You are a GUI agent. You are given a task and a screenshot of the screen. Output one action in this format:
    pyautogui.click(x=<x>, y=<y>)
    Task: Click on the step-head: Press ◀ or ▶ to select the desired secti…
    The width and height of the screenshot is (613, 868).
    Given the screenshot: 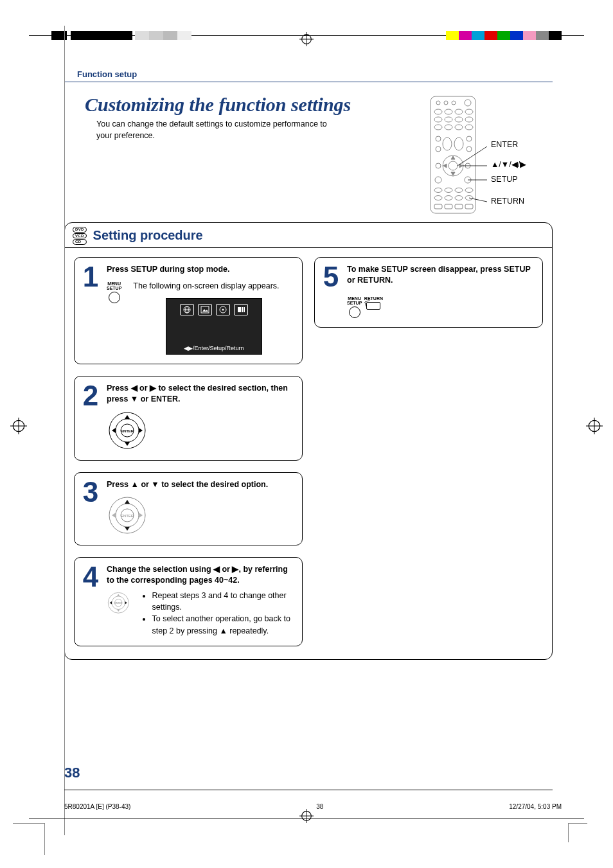 What is the action you would take?
    pyautogui.click(x=200, y=394)
    